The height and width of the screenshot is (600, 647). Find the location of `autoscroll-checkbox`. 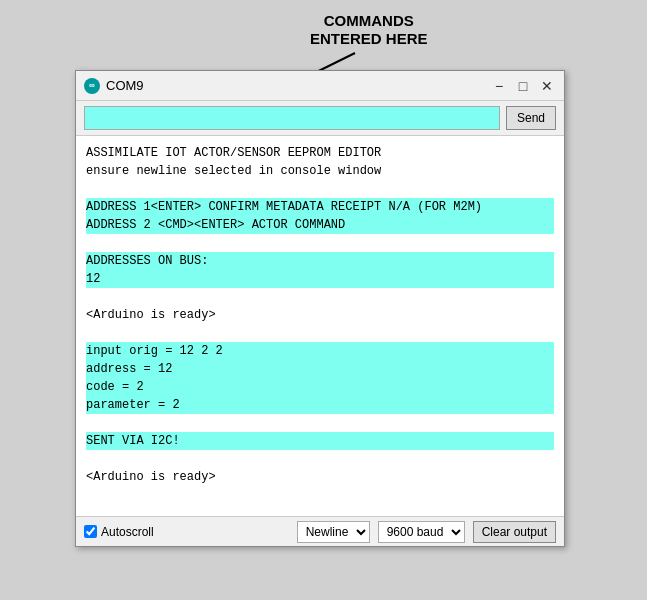

autoscroll-checkbox is located at coordinates (90, 532).